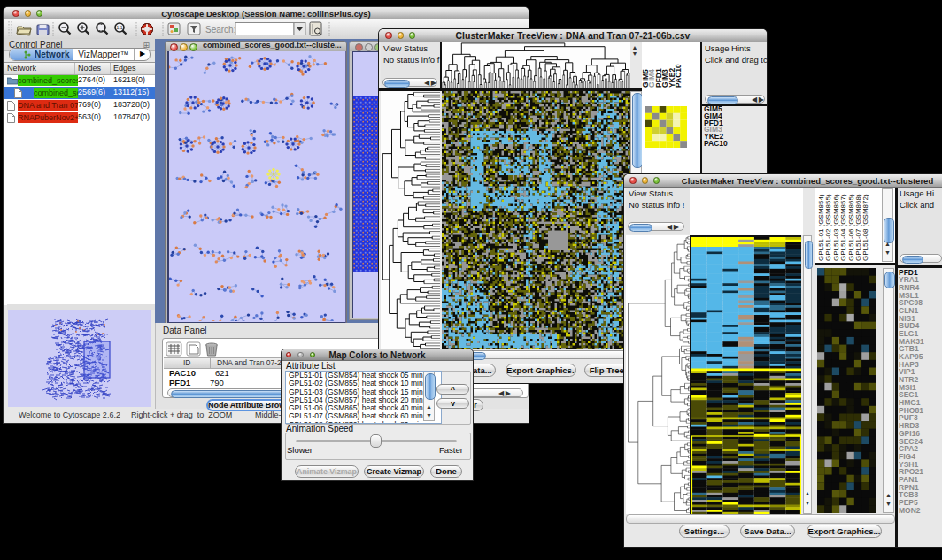 The image size is (942, 560). What do you see at coordinates (910, 510) in the screenshot?
I see `svg-text: MON2` at bounding box center [910, 510].